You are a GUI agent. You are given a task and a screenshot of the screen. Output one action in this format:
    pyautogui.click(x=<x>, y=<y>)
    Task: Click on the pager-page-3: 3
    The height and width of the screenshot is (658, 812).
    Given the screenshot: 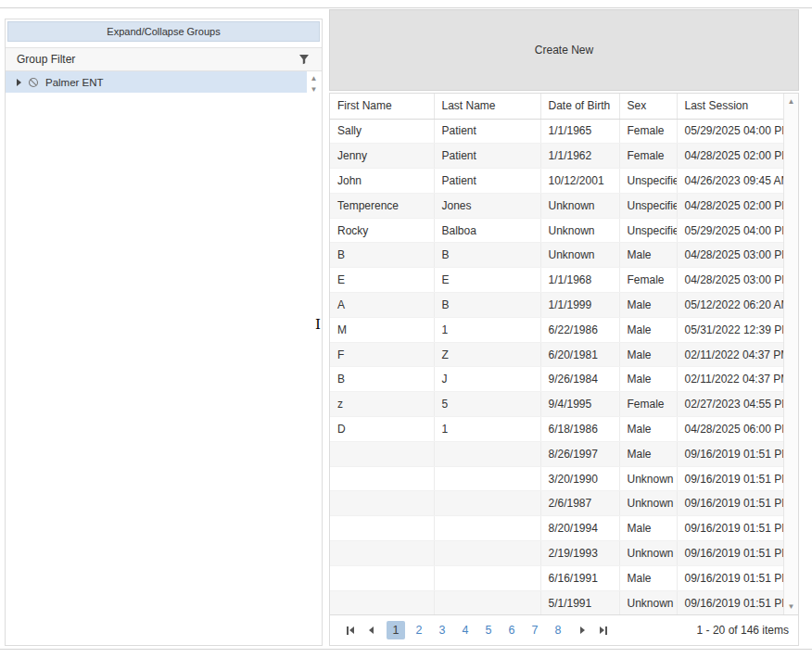 What is the action you would take?
    pyautogui.click(x=442, y=630)
    